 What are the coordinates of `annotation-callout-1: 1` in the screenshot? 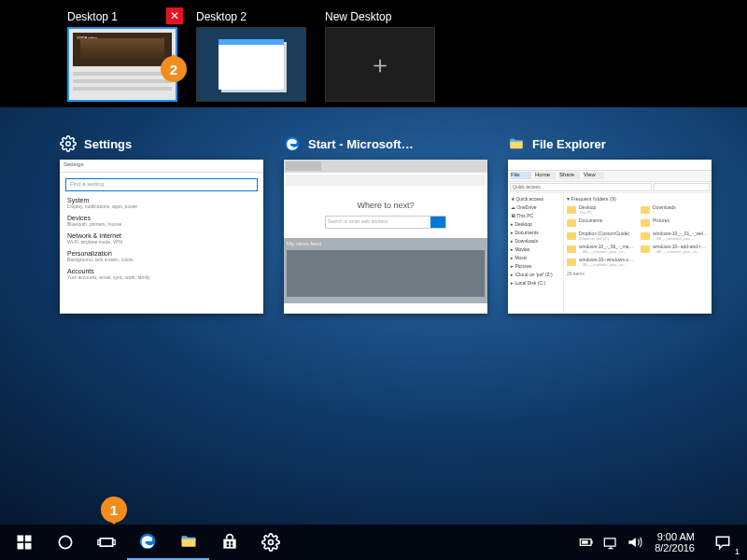 It's located at (114, 510).